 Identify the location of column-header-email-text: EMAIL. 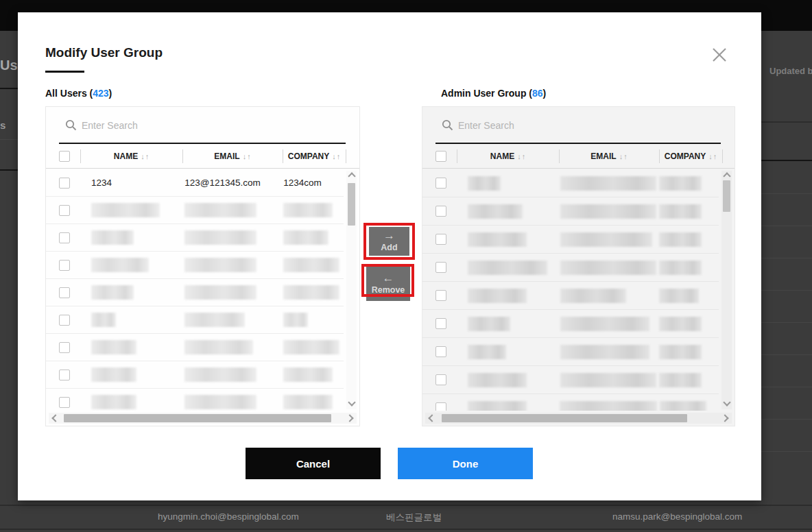
(226, 156).